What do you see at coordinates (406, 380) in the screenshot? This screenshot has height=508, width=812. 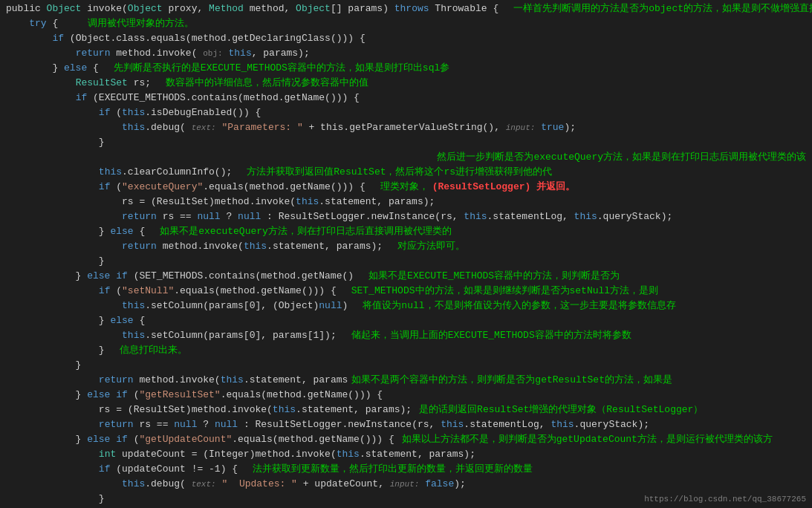 I see `code-line-26: return method.invoke(this.statement, par…` at bounding box center [406, 380].